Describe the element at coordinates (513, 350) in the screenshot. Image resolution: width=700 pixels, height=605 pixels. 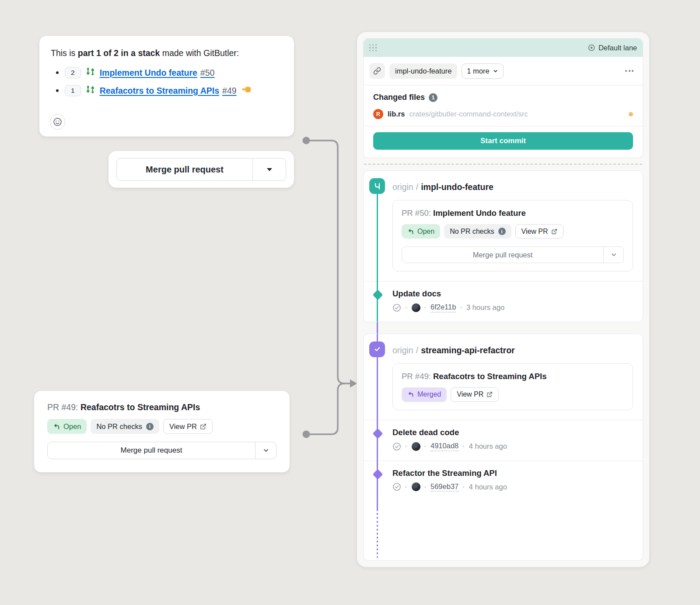
I see `branch-header: origin/streaming-api-refactror` at that location.